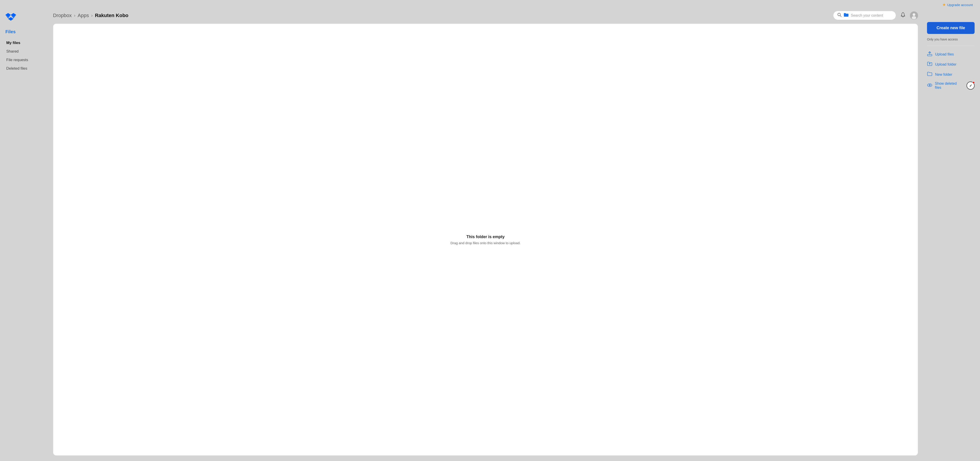 The height and width of the screenshot is (461, 980). I want to click on upload-files-label: Upload files, so click(945, 54).